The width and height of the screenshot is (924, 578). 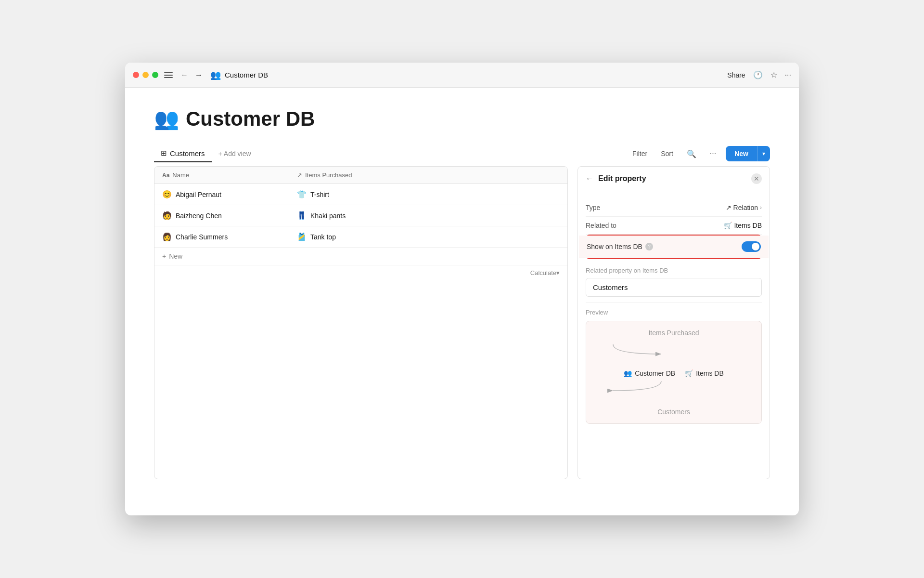 I want to click on search-icon: 🔍, so click(x=692, y=154).